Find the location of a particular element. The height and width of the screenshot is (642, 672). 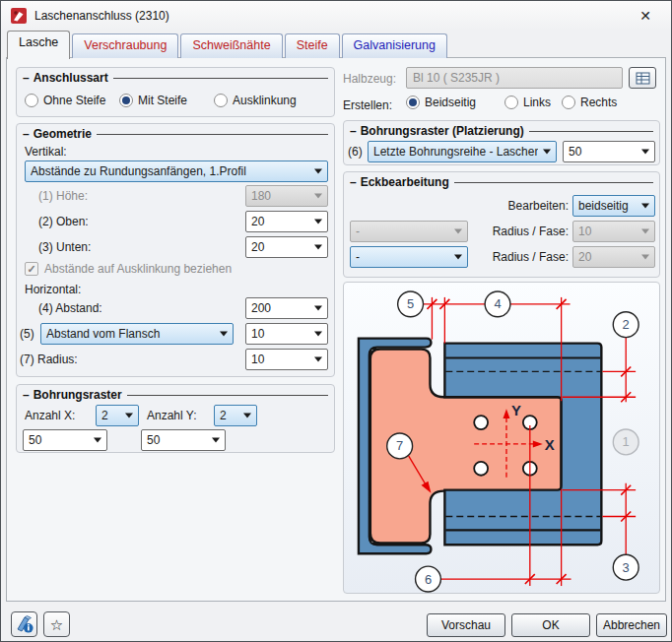

tab-lasche: Lasche is located at coordinates (38, 45).